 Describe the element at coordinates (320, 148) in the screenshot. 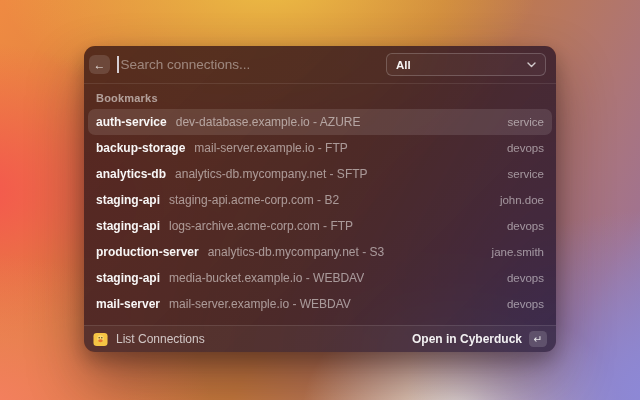

I see `list-item: backup-storage mail-server.example.io - …` at that location.